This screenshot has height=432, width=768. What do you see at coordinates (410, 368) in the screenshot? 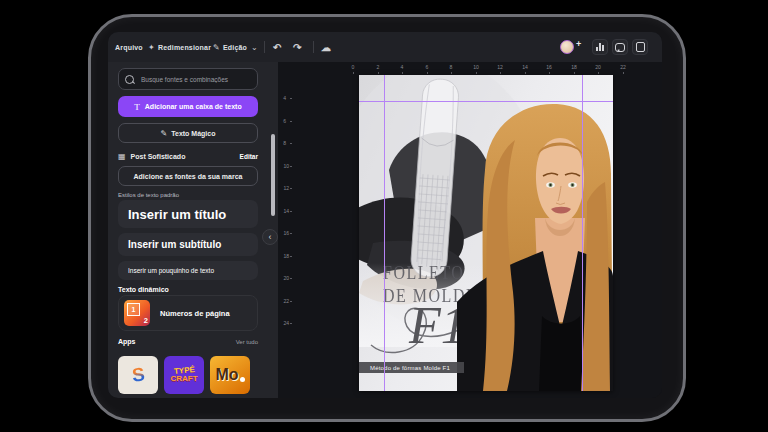
I see `banner-text: Método de fôrmas Molde F1` at bounding box center [410, 368].